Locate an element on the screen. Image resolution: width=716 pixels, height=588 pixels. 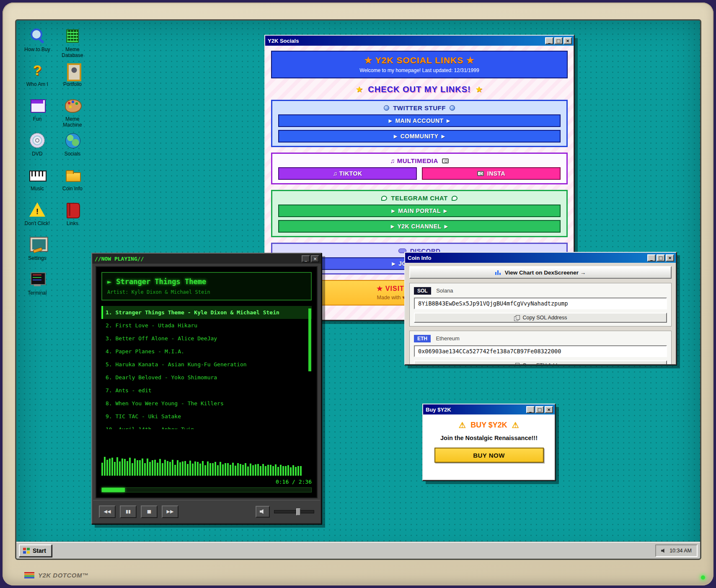
desktop-icon-meme-database: Meme Database is located at coordinates (72, 43).